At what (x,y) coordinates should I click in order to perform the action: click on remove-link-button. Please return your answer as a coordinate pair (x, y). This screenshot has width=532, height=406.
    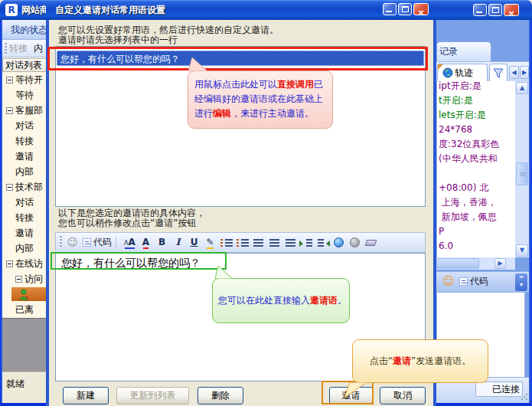
    Looking at the image, I should click on (355, 243).